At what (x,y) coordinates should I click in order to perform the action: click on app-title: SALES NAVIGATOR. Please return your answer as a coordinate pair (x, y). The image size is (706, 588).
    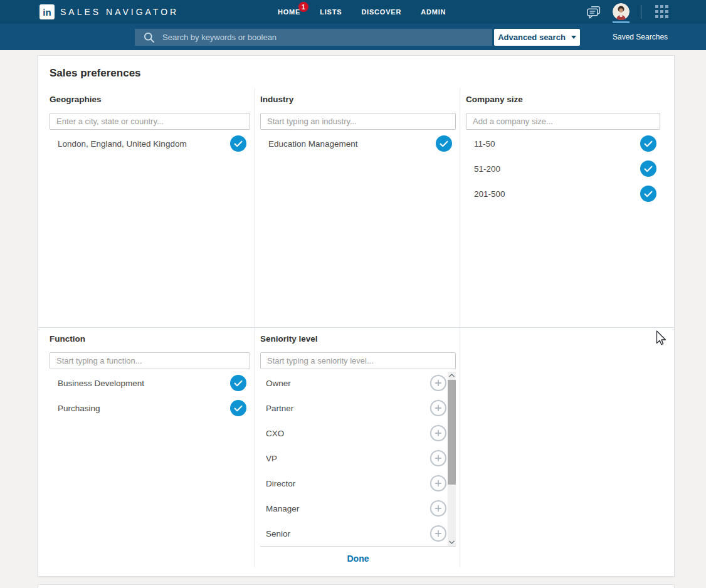
    Looking at the image, I should click on (119, 12).